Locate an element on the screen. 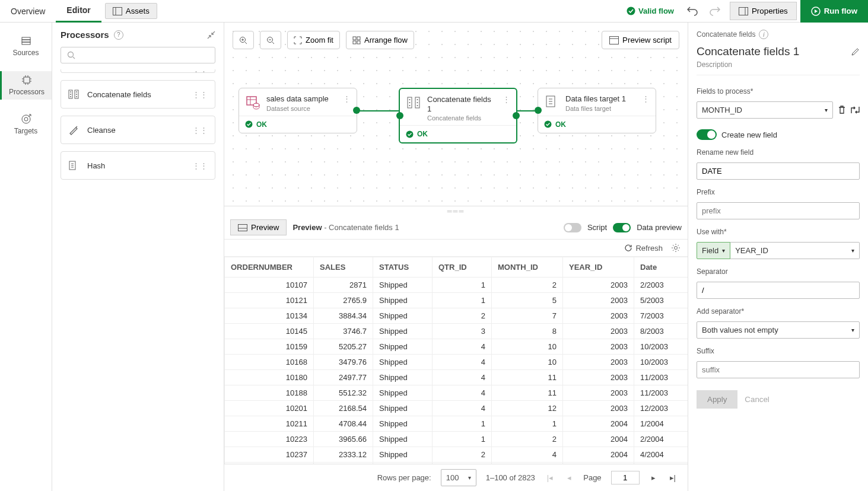 Image resolution: width=868 pixels, height=491 pixels. assets-button: Assets is located at coordinates (131, 11).